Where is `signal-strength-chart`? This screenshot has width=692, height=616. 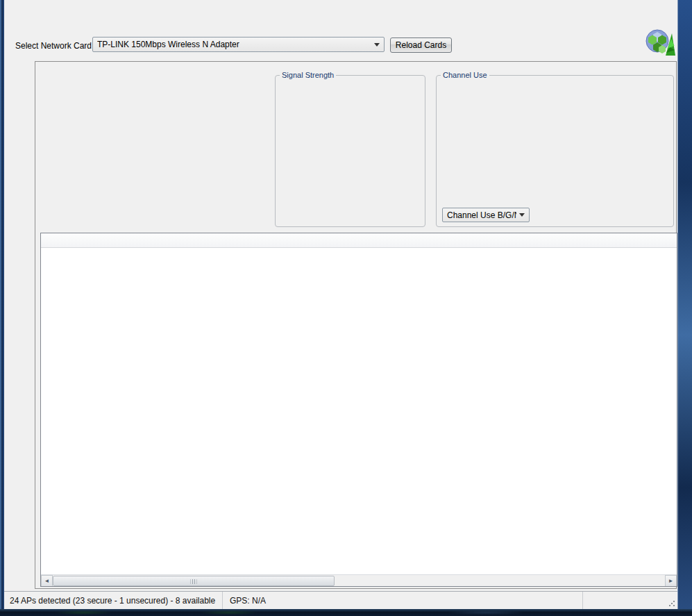
signal-strength-chart is located at coordinates (350, 158).